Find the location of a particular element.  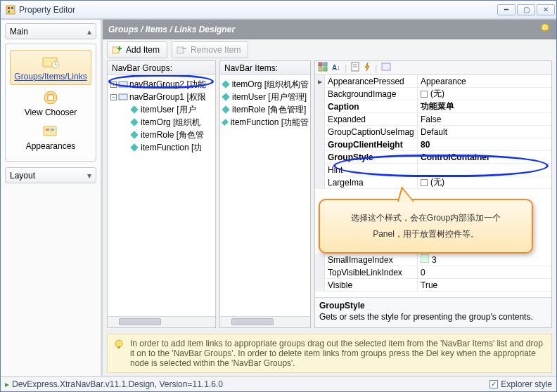

minimize-button: ━ is located at coordinates (506, 10).